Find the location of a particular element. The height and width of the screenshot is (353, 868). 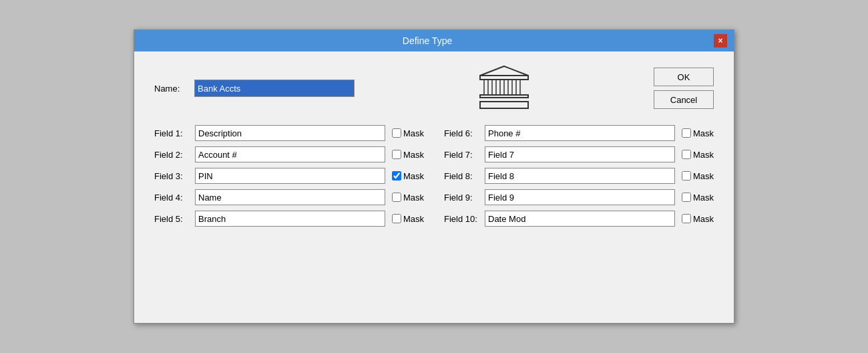

field-label: Field 9: is located at coordinates (462, 198).